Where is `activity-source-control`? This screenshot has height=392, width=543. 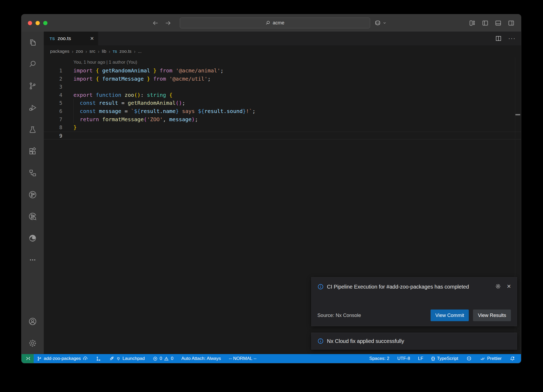
activity-source-control is located at coordinates (33, 86).